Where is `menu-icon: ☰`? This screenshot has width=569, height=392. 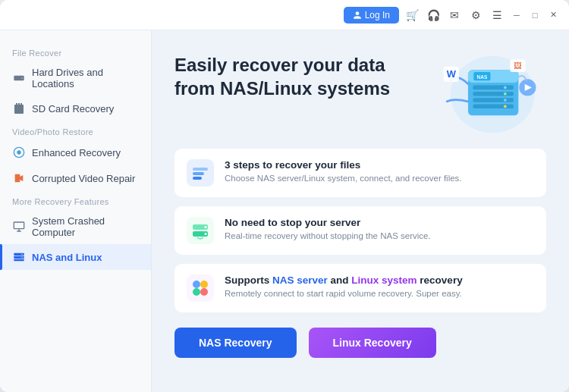
menu-icon: ☰ is located at coordinates (497, 15).